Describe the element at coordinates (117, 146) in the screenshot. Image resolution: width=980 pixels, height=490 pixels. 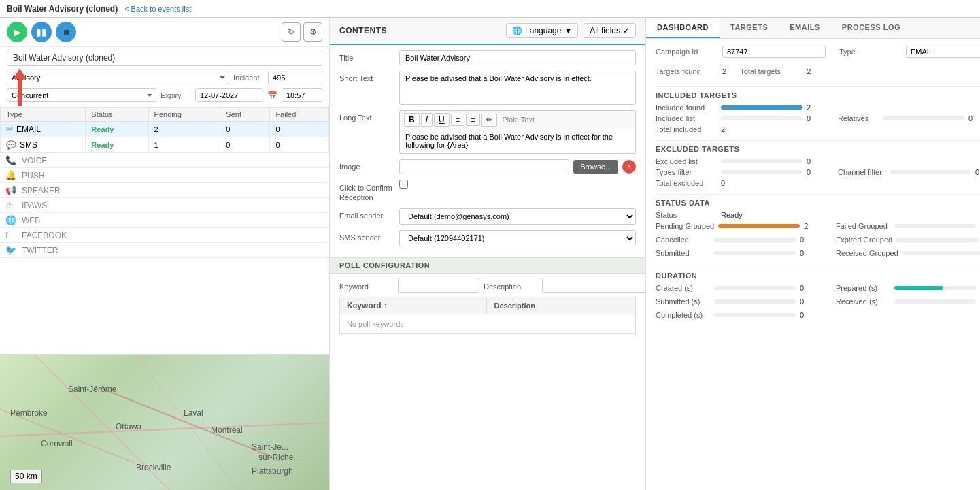
I see `sms-status: Ready` at that location.